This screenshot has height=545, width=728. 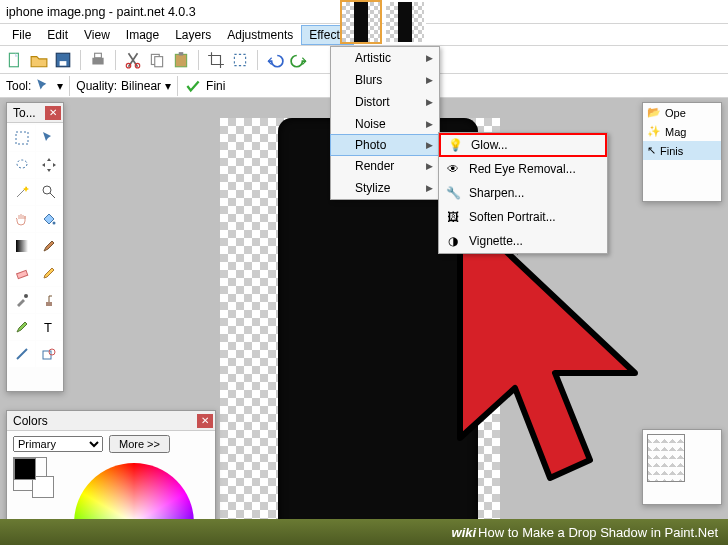 I want to click on print-icon, so click(x=98, y=60).